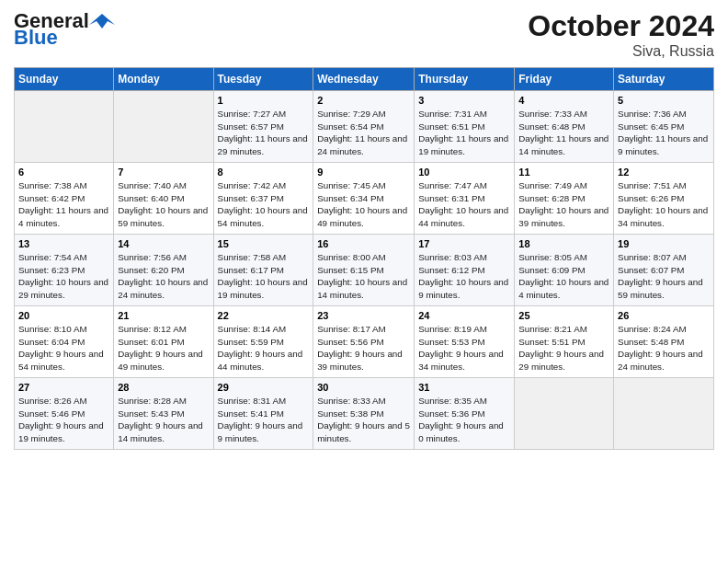 Image resolution: width=728 pixels, height=563 pixels. What do you see at coordinates (464, 204) in the screenshot?
I see `day-detail: Sunrise: 7:47 AMSunset: 6:31 PMDaylight:…` at bounding box center [464, 204].